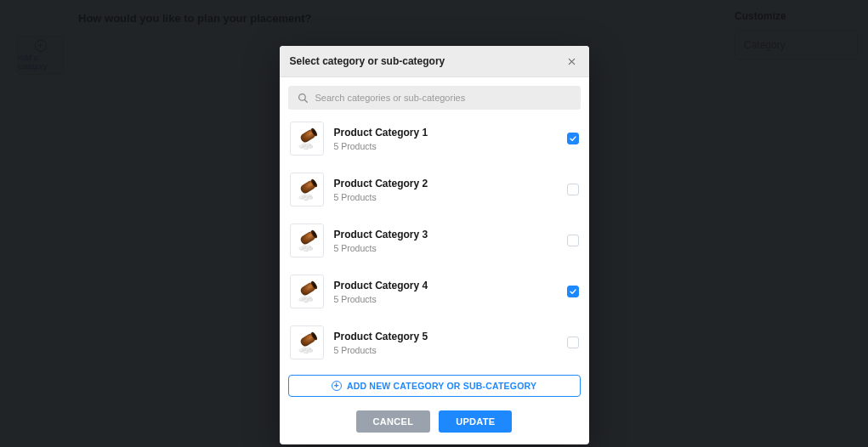 The image size is (868, 447). What do you see at coordinates (434, 240) in the screenshot?
I see `category-row: Product Category 35 Products` at bounding box center [434, 240].